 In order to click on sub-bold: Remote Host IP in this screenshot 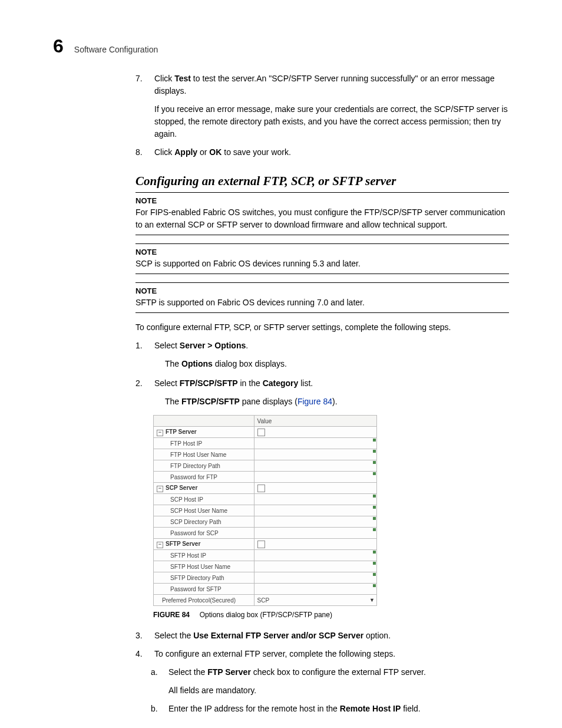, I will do `click(370, 709)`.